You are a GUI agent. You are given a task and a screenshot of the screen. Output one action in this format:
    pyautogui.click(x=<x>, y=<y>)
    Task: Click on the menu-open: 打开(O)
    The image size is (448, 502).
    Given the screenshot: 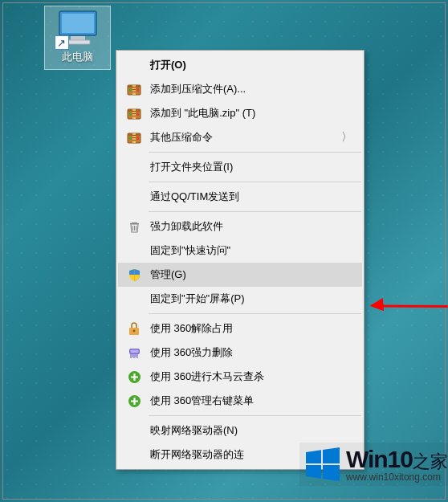 What is the action you would take?
    pyautogui.click(x=240, y=65)
    